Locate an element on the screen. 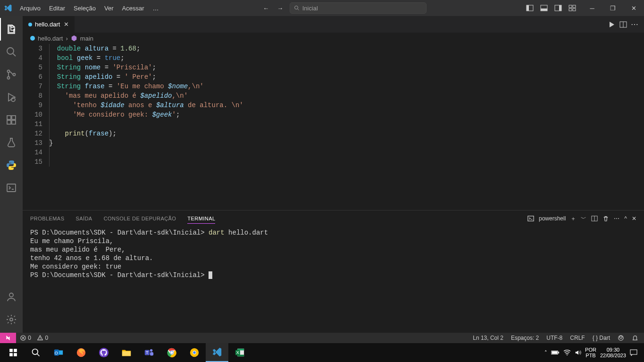 This screenshot has height=362, width=644. status-eol: CRLF is located at coordinates (577, 338).